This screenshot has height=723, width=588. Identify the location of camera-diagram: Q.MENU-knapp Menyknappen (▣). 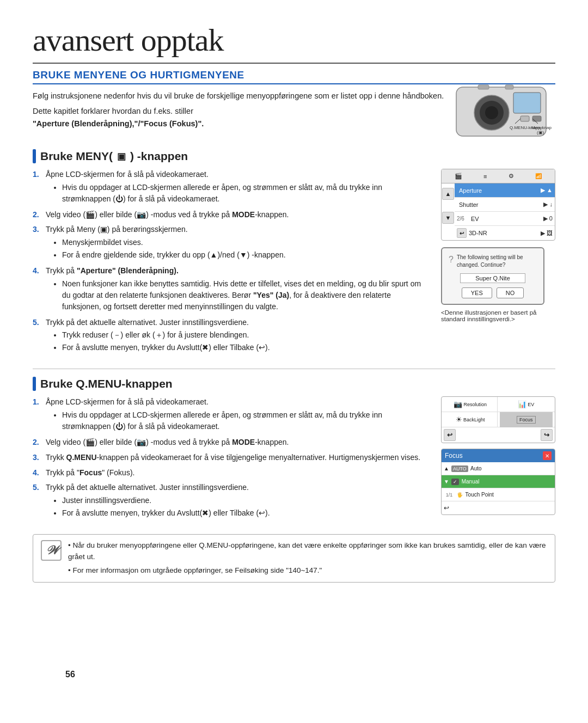
(501, 113).